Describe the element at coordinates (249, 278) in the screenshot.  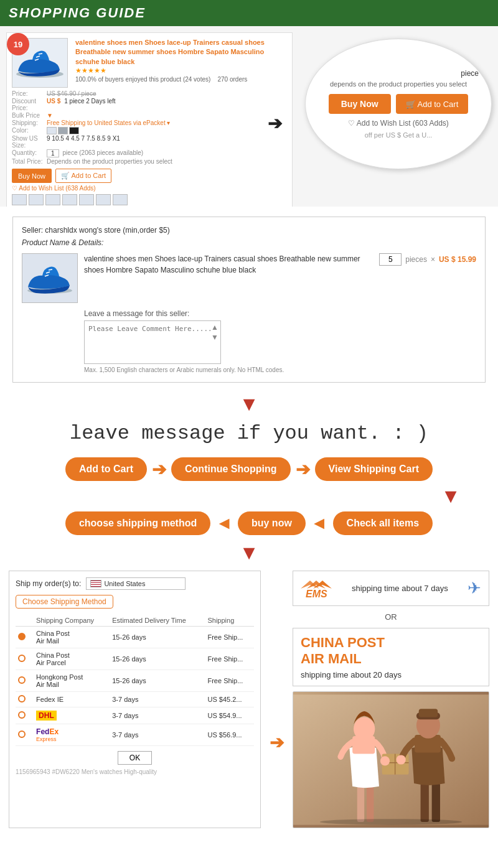
I see `order-item-row: valentine shoes men Shoes lace-up Traine…` at that location.